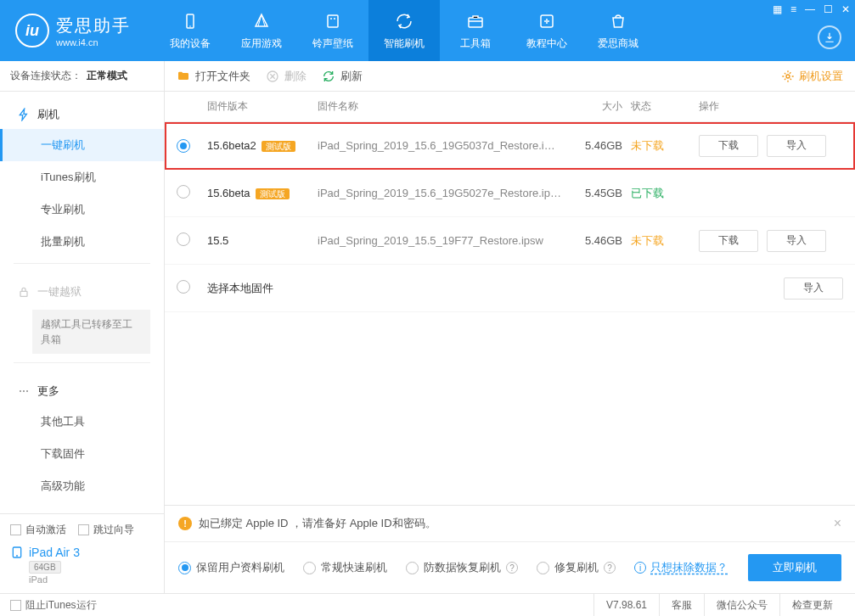 The image size is (855, 616). I want to click on window-controls: ▦ ≡ — ☐ ✕, so click(812, 9).